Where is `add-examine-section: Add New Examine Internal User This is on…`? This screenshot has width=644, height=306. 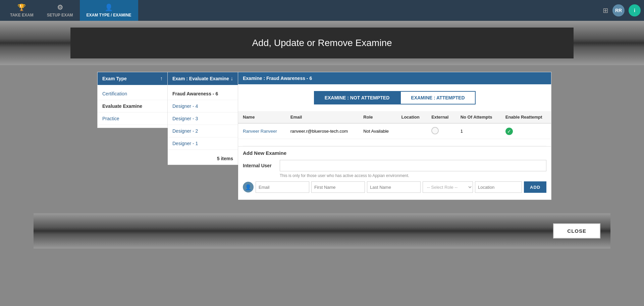
add-examine-section: Add New Examine Internal User This is on… is located at coordinates (394, 173).